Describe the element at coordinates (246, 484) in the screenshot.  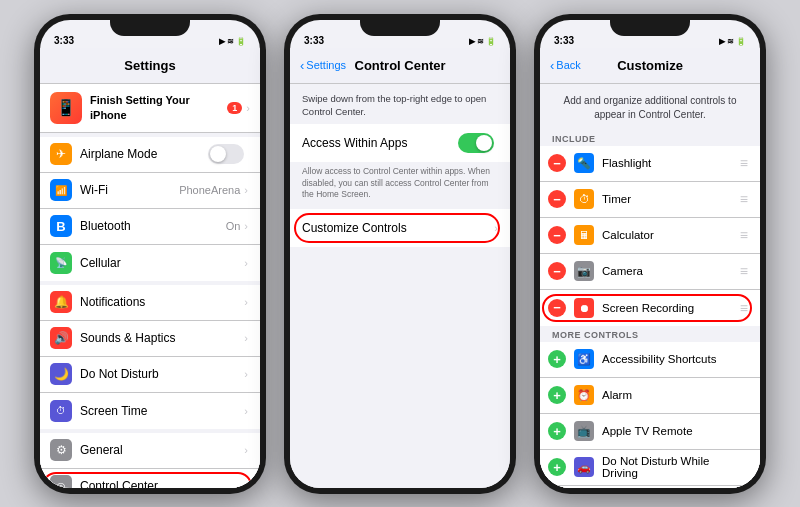
I see `controlcenter-chevron: ›` at that location.